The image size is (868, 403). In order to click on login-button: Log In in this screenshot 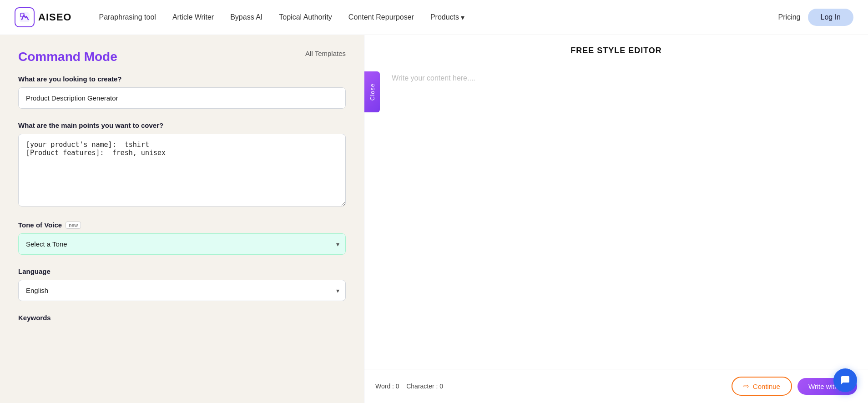, I will do `click(831, 17)`.